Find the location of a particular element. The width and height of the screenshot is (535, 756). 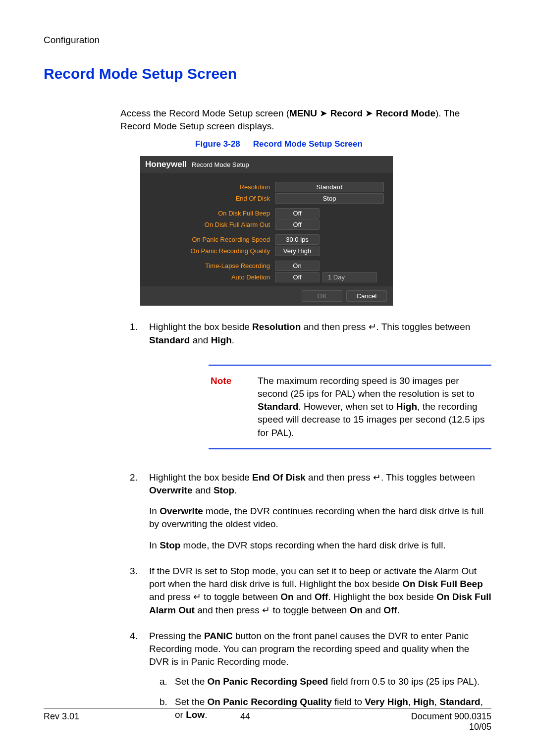

ok-button: OK is located at coordinates (322, 296).